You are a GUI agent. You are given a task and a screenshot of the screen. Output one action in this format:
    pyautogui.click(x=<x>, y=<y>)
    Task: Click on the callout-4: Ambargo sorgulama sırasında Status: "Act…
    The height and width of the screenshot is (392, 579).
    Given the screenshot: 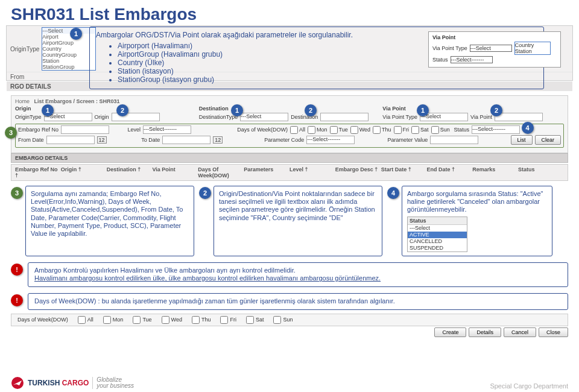 What is the action you would take?
    pyautogui.click(x=477, y=221)
    